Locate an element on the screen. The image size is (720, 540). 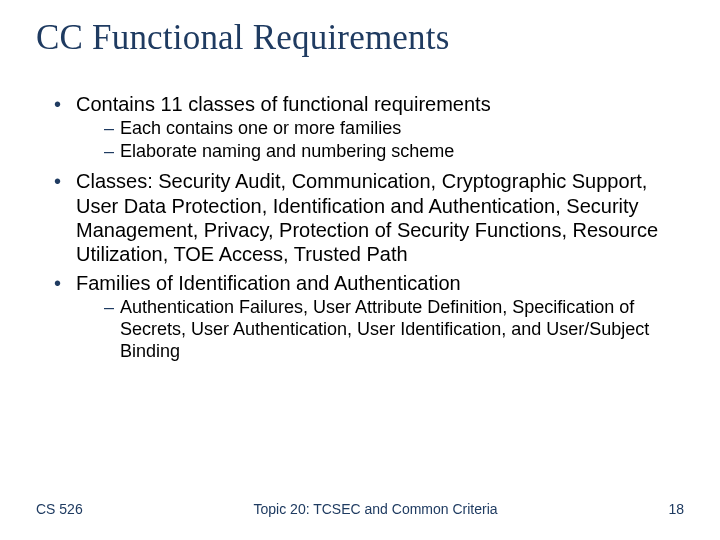
footer-page-number: 18 is located at coordinates (676, 509).